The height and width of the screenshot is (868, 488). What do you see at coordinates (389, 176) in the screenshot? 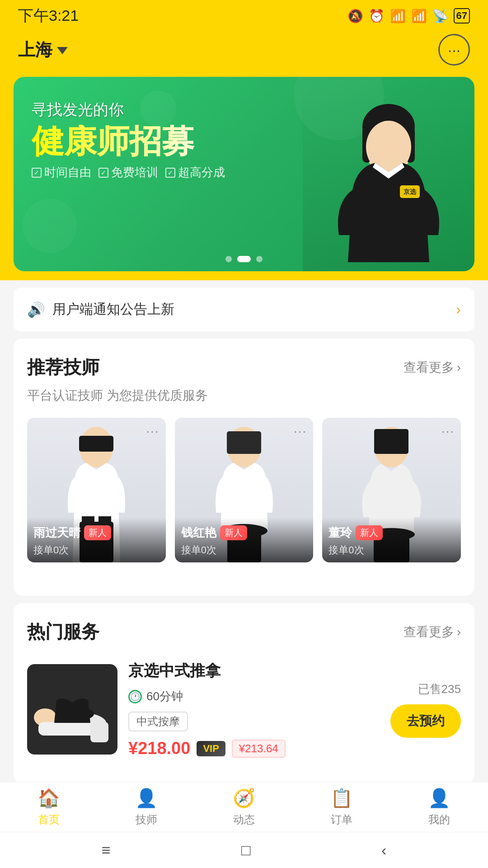
I see `banner-person: 京选` at bounding box center [389, 176].